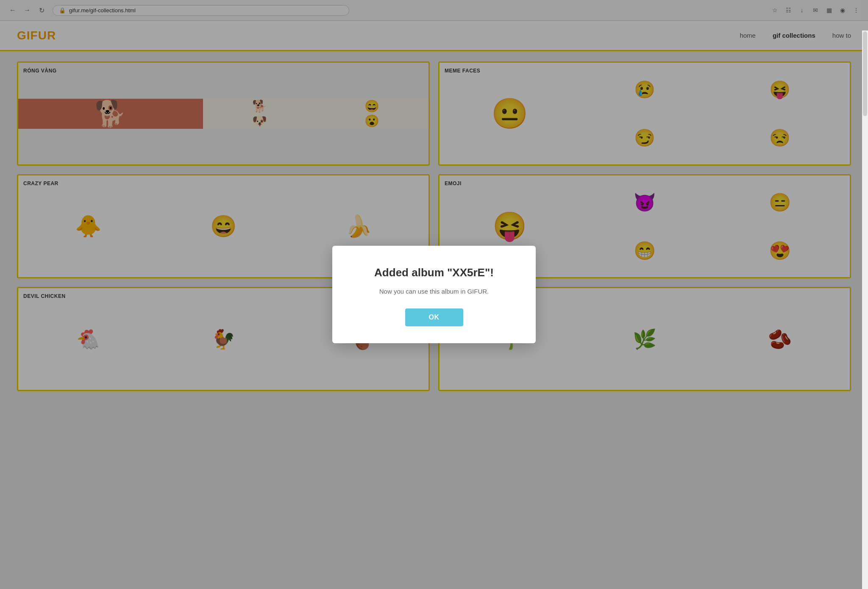 Image resolution: width=868 pixels, height=589 pixels. What do you see at coordinates (865, 310) in the screenshot?
I see `scrollbar` at bounding box center [865, 310].